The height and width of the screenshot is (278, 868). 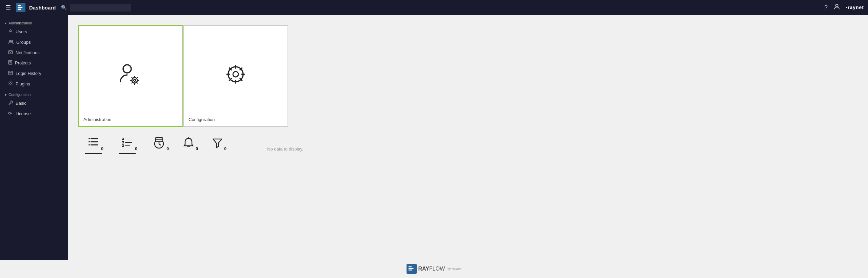 What do you see at coordinates (826, 7) in the screenshot?
I see `help-icon: ?` at bounding box center [826, 7].